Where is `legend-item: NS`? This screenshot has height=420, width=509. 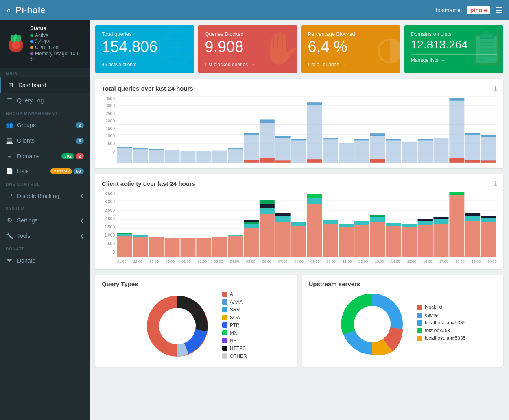
legend-item: NS is located at coordinates (234, 341).